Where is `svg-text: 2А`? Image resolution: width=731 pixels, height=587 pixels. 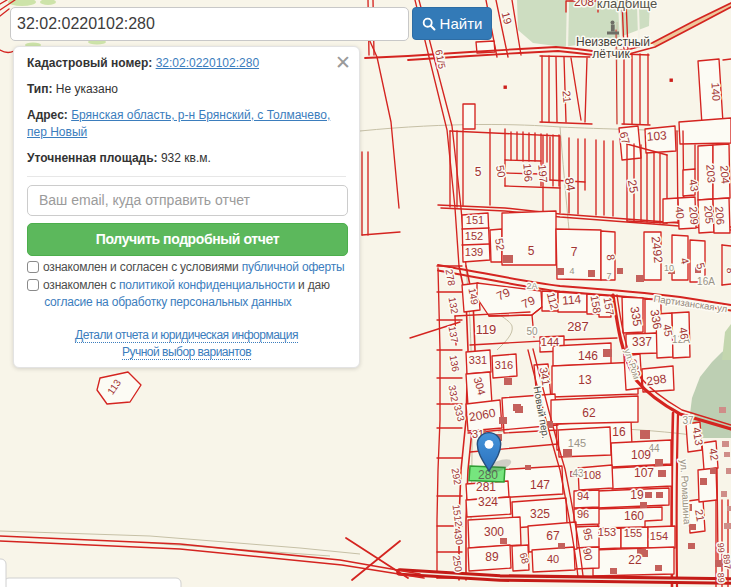 svg-text: 2А is located at coordinates (532, 286).